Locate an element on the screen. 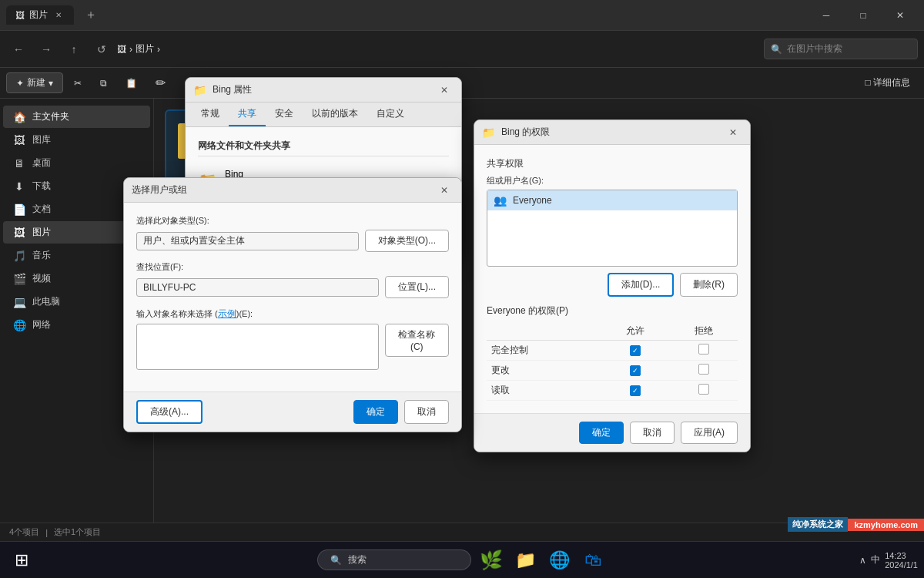  bing-props-titlebar: 📁 Bing 属性 ✕ is located at coordinates (323, 90).